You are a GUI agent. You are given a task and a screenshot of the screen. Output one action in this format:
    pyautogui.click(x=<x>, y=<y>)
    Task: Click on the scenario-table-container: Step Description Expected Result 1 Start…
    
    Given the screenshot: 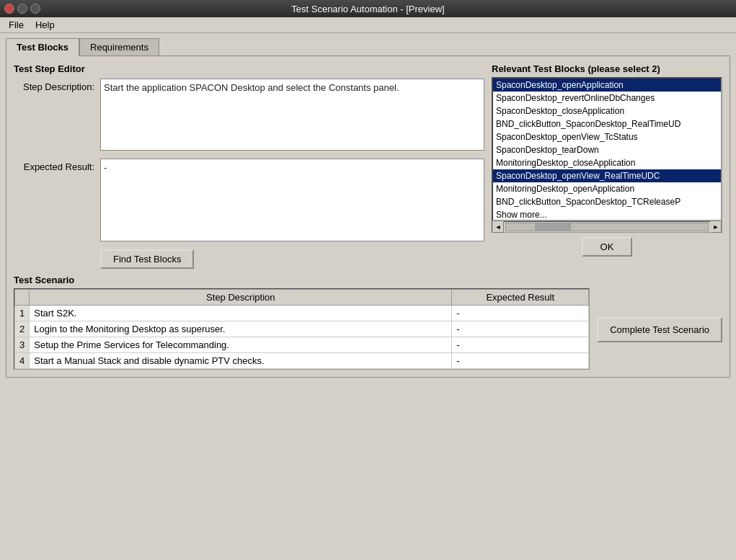 What is the action you would take?
    pyautogui.click(x=301, y=329)
    